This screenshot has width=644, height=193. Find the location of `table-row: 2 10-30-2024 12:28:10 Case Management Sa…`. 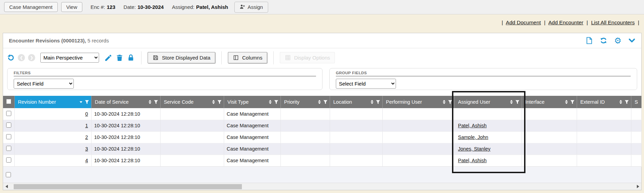

table-row: 2 10-30-2024 12:28:10 Case Management Sa… is located at coordinates (322, 137).